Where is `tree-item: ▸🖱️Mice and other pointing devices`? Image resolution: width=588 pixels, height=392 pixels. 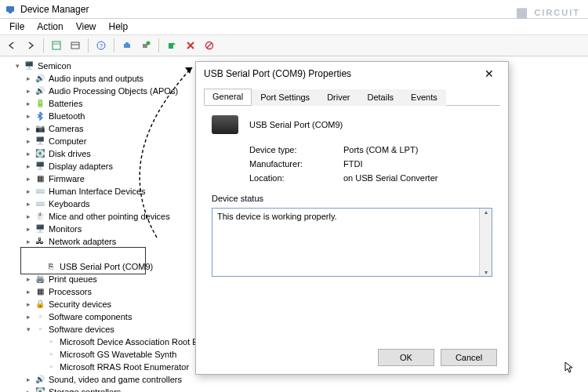 tree-item: ▸🖱️Mice and other pointing devices is located at coordinates (97, 216).